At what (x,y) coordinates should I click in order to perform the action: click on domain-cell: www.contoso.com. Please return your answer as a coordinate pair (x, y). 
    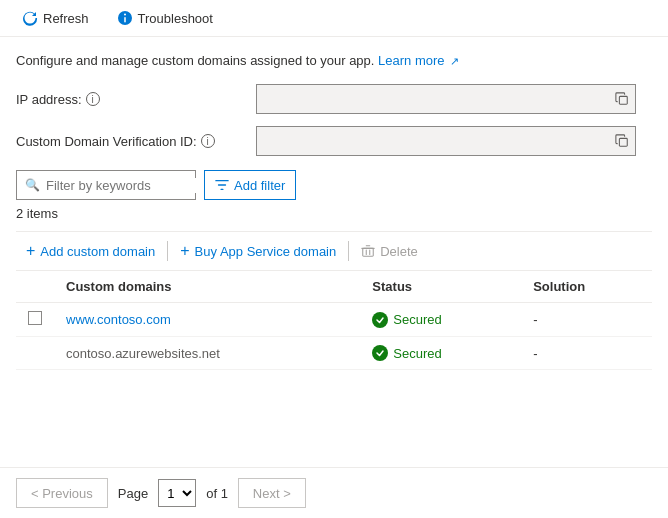
    Looking at the image, I should click on (207, 320).